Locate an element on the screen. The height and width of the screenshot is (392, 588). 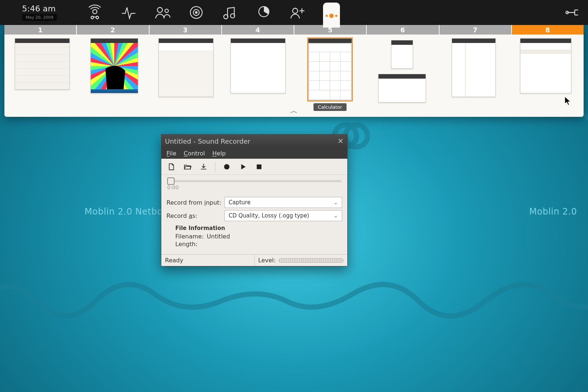
menu-control: Control is located at coordinates (194, 154).